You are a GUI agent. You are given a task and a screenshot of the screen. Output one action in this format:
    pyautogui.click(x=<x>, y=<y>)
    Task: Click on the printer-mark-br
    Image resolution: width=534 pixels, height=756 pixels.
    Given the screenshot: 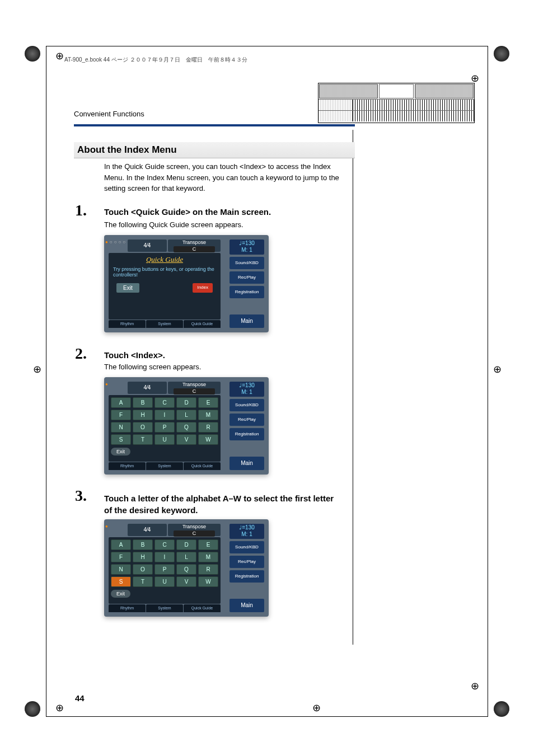 What is the action you would take?
    pyautogui.click(x=502, y=709)
    